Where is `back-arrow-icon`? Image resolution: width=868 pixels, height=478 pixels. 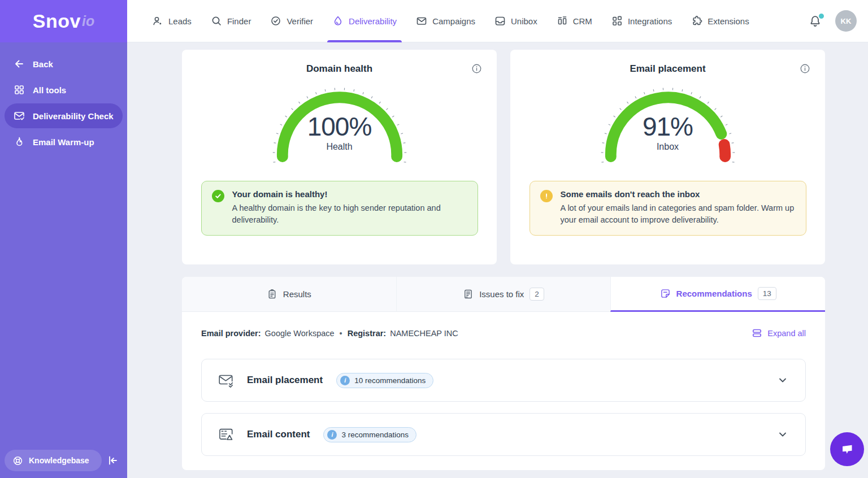 back-arrow-icon is located at coordinates (19, 64).